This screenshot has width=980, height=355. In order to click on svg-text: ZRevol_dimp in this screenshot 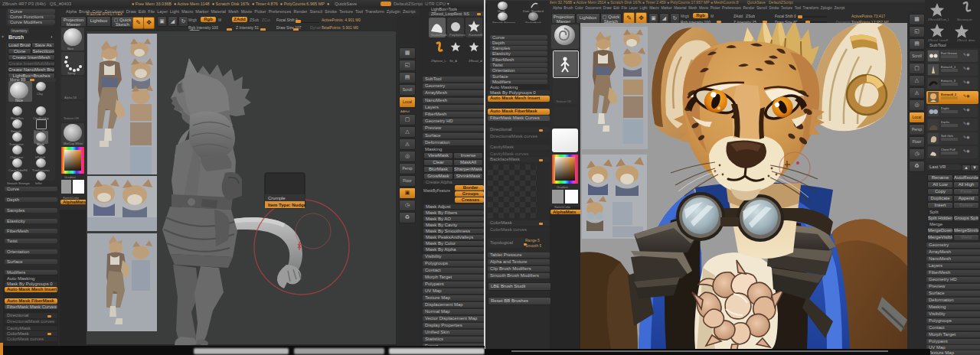, I will do `click(966, 40)`.